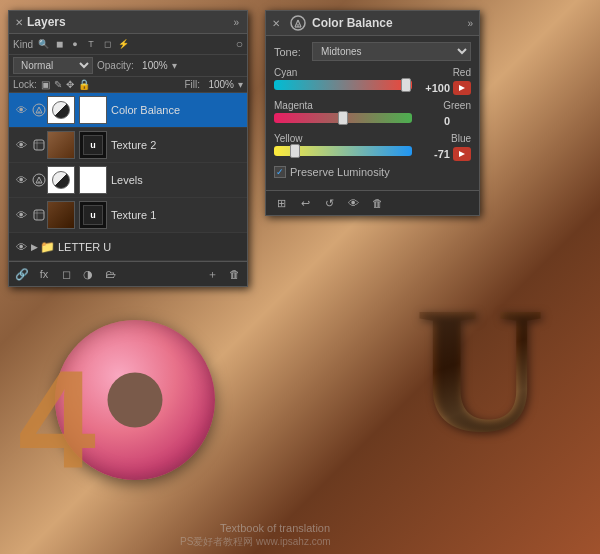 This screenshot has width=600, height=554. I want to click on toolbar-adjustment-btn: ◑, so click(88, 274).